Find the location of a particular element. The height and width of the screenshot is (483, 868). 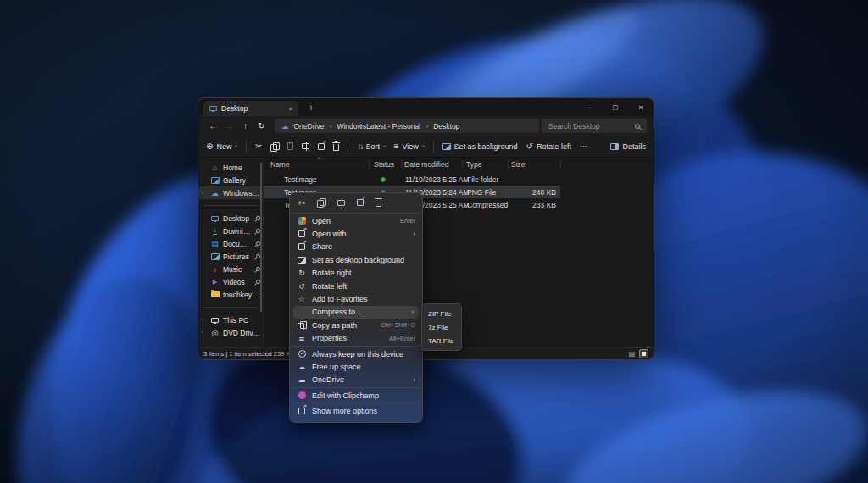

share-icon is located at coordinates (360, 203).